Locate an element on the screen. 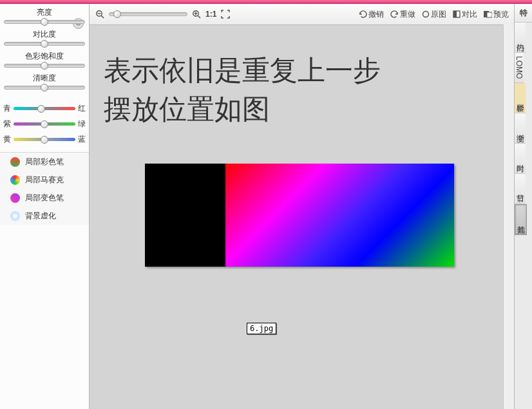 This screenshot has width=532, height=409. zoom-thumb is located at coordinates (117, 14).